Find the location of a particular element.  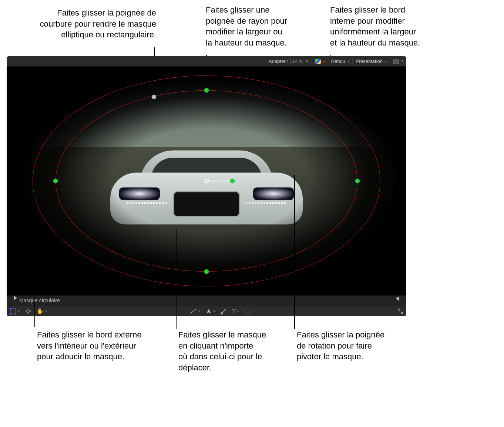

fit-label: Adapter : is located at coordinates (278, 61).